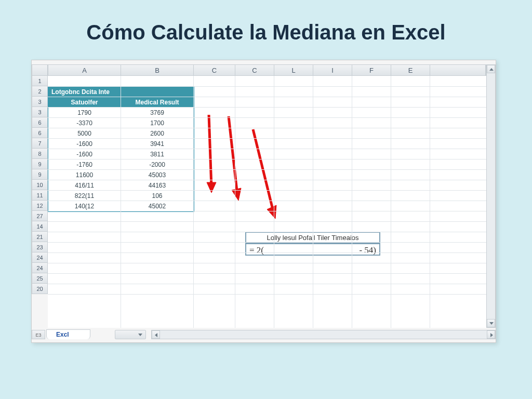 Image resolution: width=532 pixels, height=399 pixels. What do you see at coordinates (257, 250) in the screenshot?
I see `formula-left: = 2(` at bounding box center [257, 250].